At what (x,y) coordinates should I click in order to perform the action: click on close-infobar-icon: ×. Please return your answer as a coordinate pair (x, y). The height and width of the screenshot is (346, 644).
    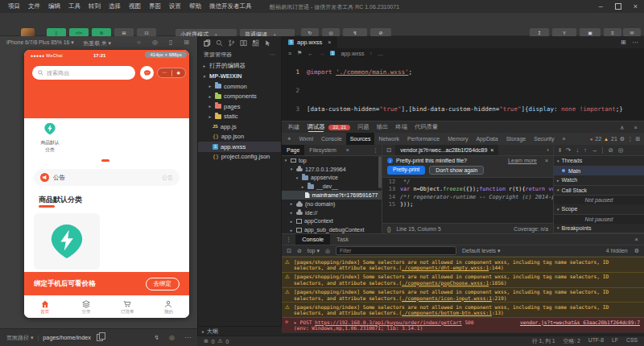
    Looking at the image, I should click on (547, 161).